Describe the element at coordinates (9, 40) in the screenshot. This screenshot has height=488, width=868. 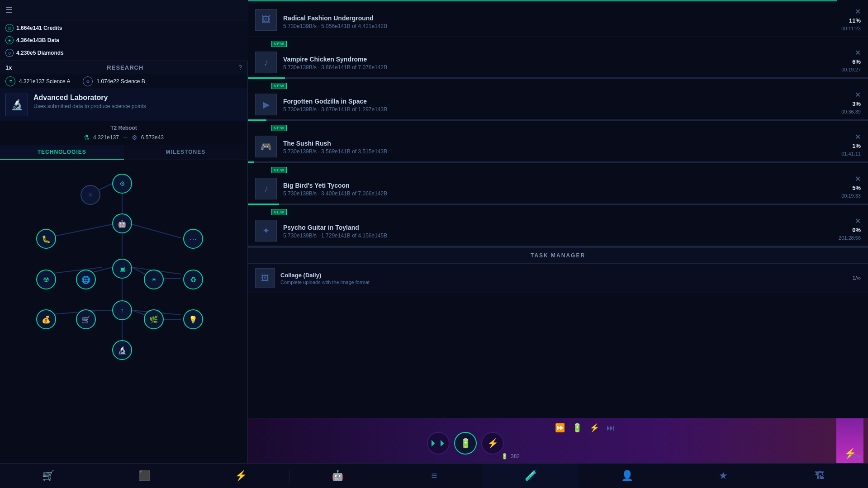
I see `data-icon: ◈` at that location.